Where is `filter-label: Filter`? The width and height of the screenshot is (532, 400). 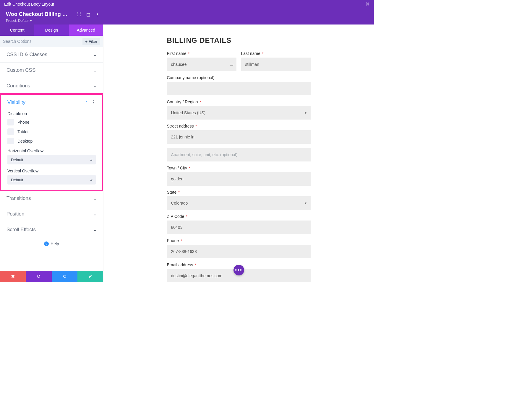 filter-label: Filter is located at coordinates (93, 41).